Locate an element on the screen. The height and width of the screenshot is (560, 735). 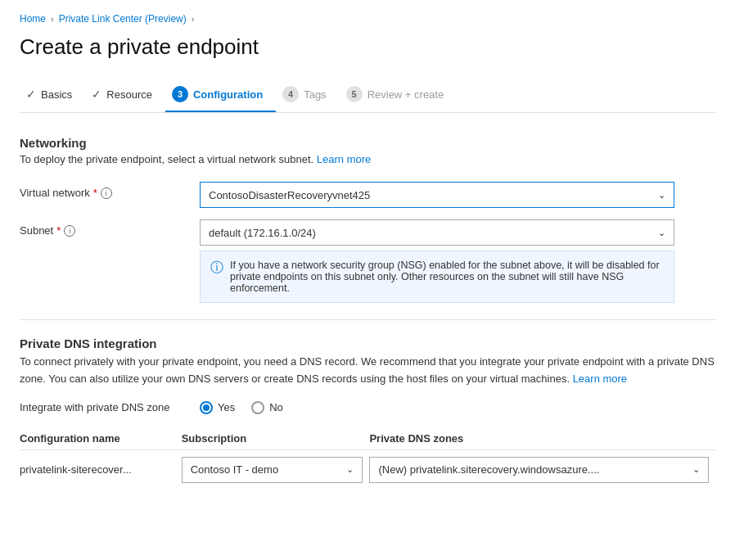
virtual-network-chevron: ⌄ is located at coordinates (661, 195).